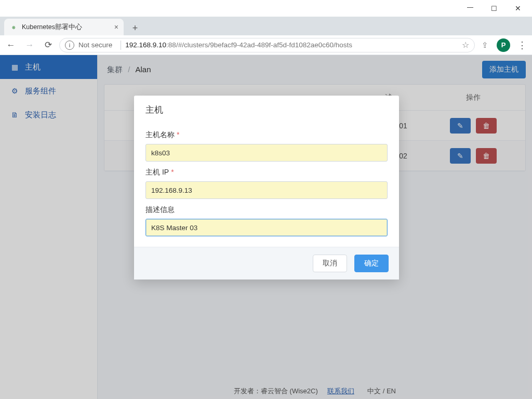  I want to click on browser-tab-title: Kubernetes部署中心, so click(52, 27).